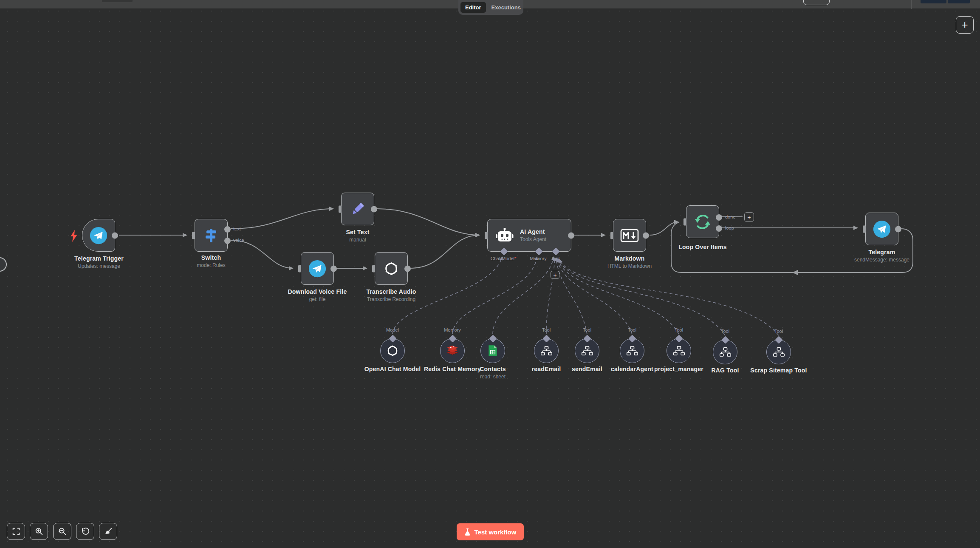  What do you see at coordinates (393, 351) in the screenshot?
I see `node-openai-chat-model` at bounding box center [393, 351].